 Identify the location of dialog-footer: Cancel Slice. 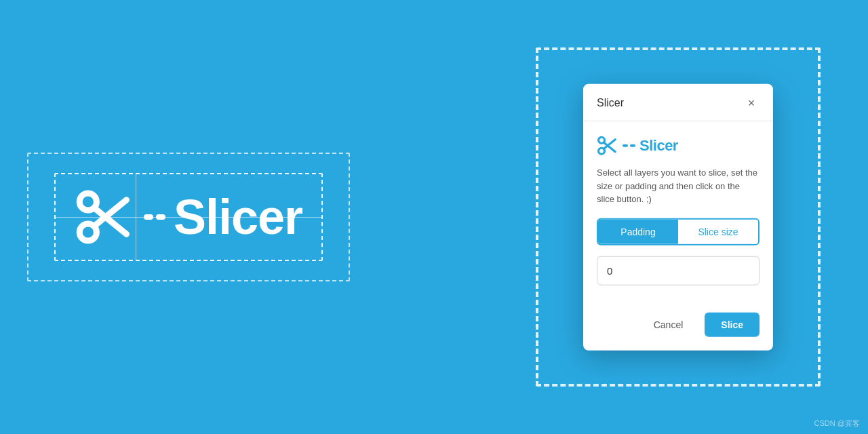
(678, 331).